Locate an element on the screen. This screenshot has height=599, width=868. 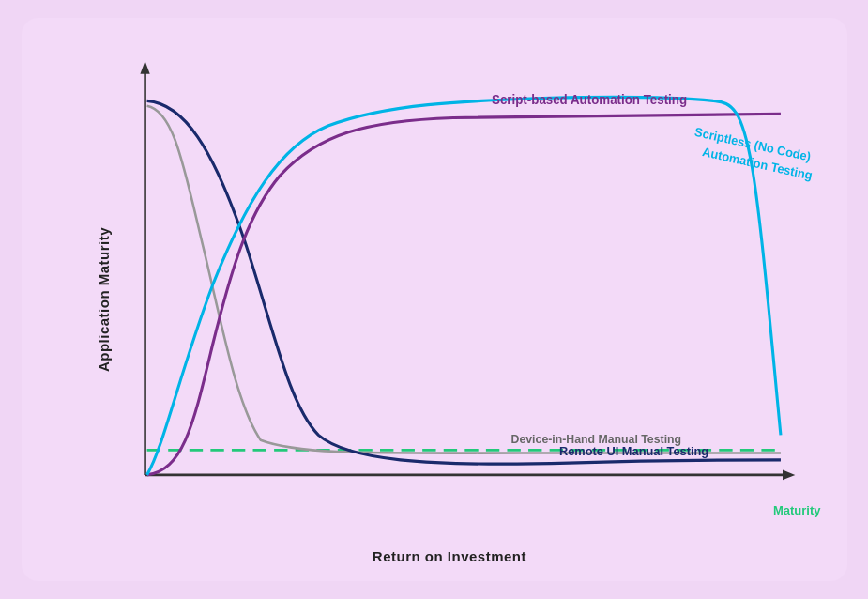
svg-text:Script-based Automation Testin: Script-based Automation Testing is located at coordinates (589, 100).